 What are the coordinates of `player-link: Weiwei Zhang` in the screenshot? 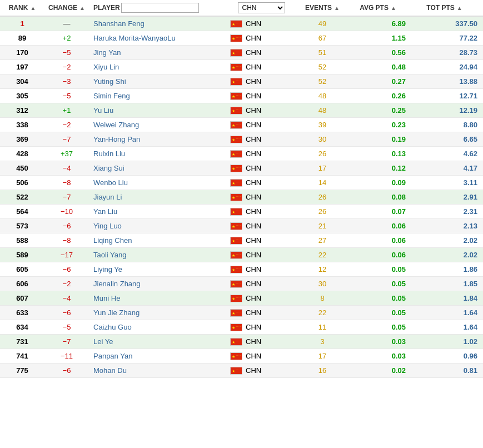 It's located at (116, 125).